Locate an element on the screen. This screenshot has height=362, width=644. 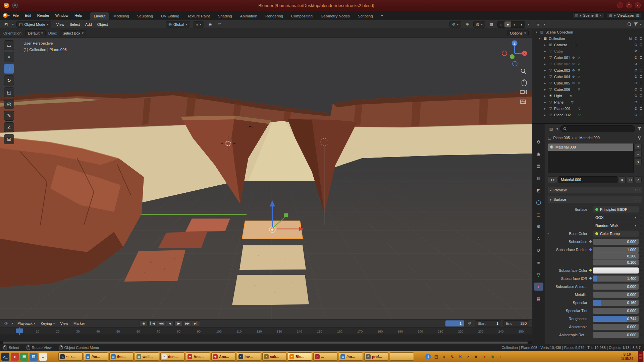
blender-menu-icon is located at coordinates (5, 15).